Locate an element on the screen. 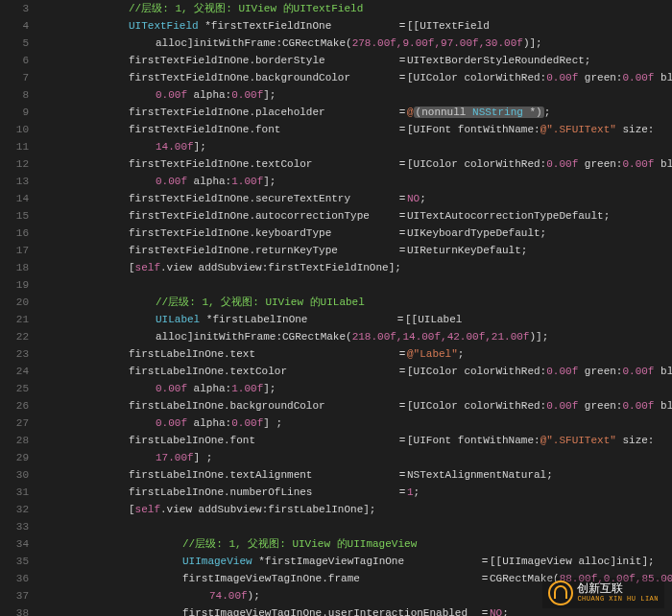  line-number: 10 is located at coordinates (14, 130).